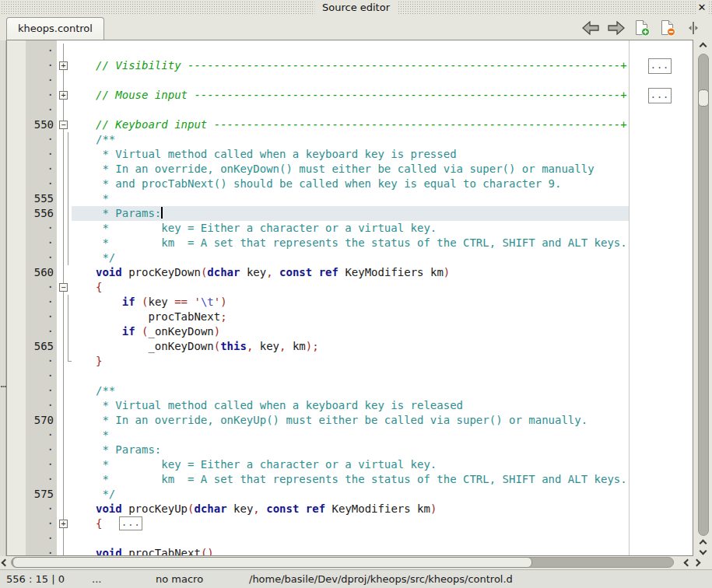 This screenshot has width=712, height=588. I want to click on back-arrow-icon, so click(591, 28).